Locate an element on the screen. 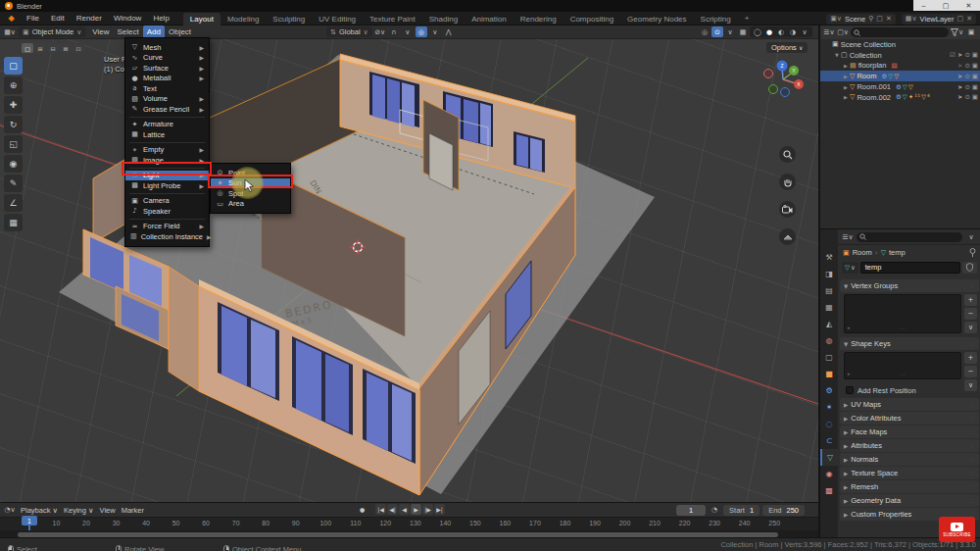 Image resolution: width=980 pixels, height=551 pixels. panel-header-texture-space: ▶Texture Space∷ is located at coordinates (909, 473).